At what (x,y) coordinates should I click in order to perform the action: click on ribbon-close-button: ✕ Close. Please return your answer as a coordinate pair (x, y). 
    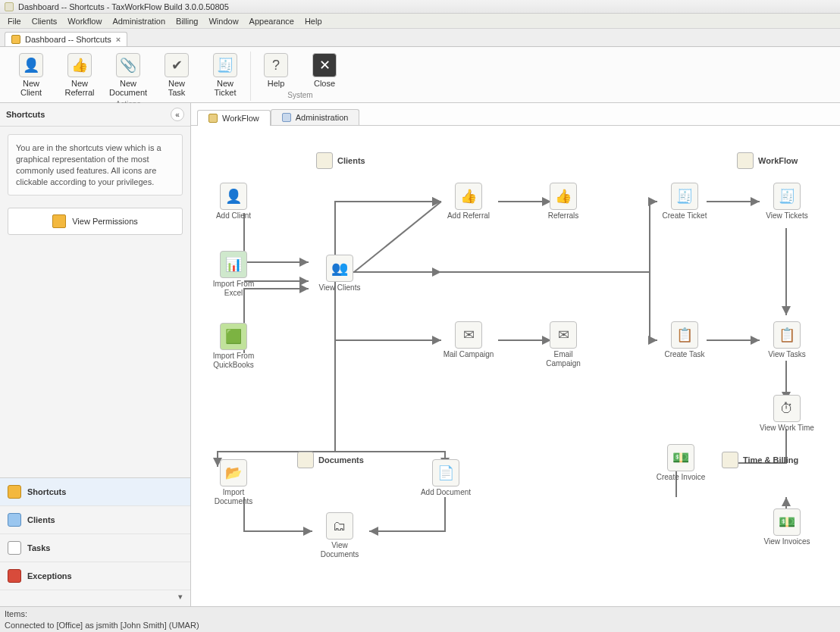
    Looking at the image, I should click on (324, 70).